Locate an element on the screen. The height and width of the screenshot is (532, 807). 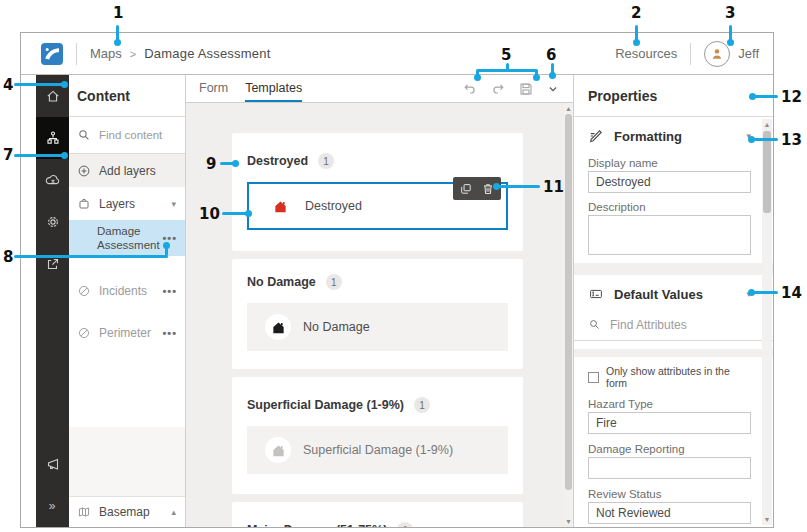
find-attributes-search: Find Attributes is located at coordinates (674, 325).